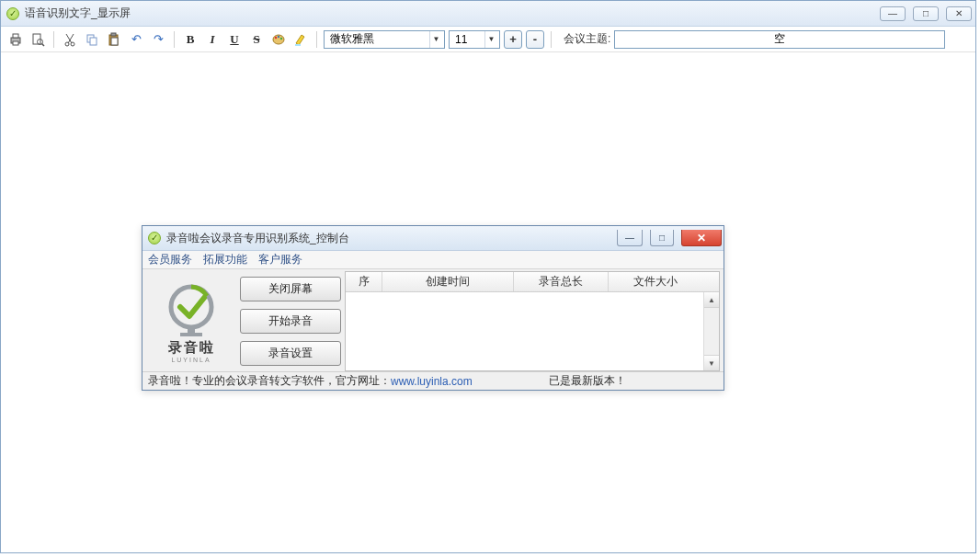 Image resolution: width=980 pixels, height=557 pixels. Describe the element at coordinates (191, 347) in the screenshot. I see `logo-name: 录音啦` at that location.